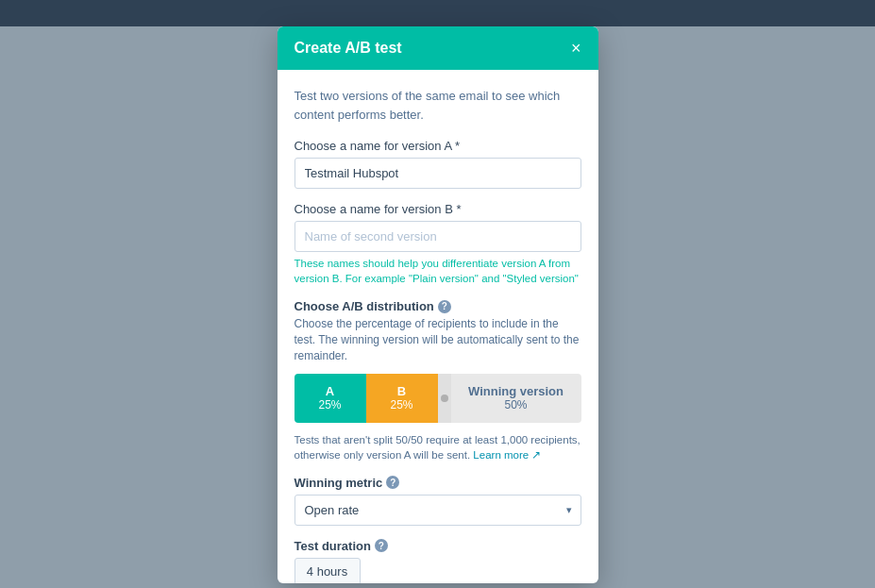 The height and width of the screenshot is (588, 875). Describe the element at coordinates (438, 510) in the screenshot. I see `winning-metric-select-wrapper: Open rate Click rate Revenue ▾` at that location.